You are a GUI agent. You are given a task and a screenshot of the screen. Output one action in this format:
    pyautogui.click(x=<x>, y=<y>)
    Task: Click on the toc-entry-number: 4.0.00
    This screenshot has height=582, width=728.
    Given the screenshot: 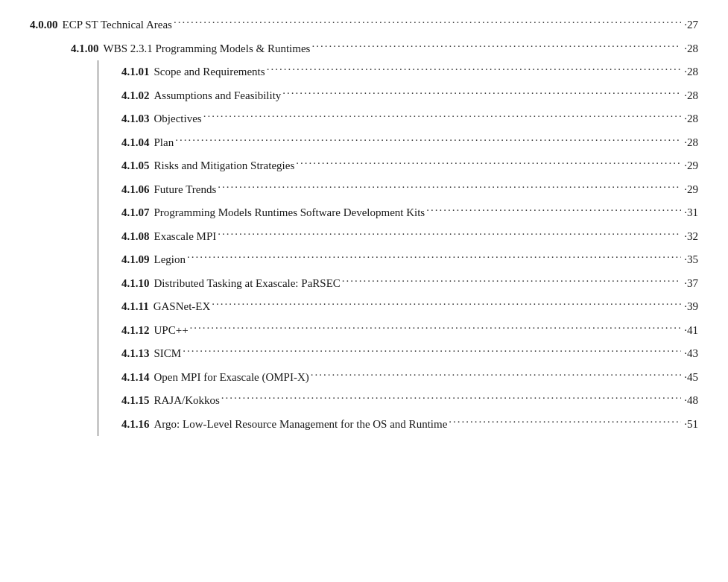 What is the action you would take?
    pyautogui.click(x=44, y=25)
    